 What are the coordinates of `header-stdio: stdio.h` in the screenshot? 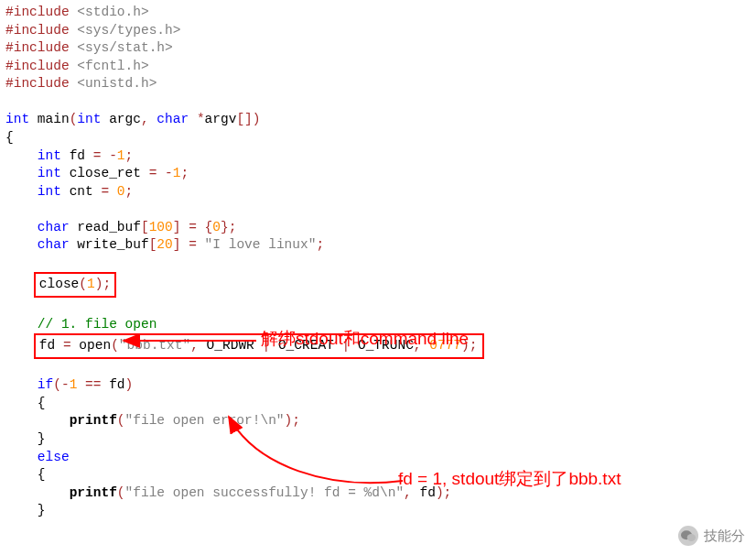 It's located at (113, 12).